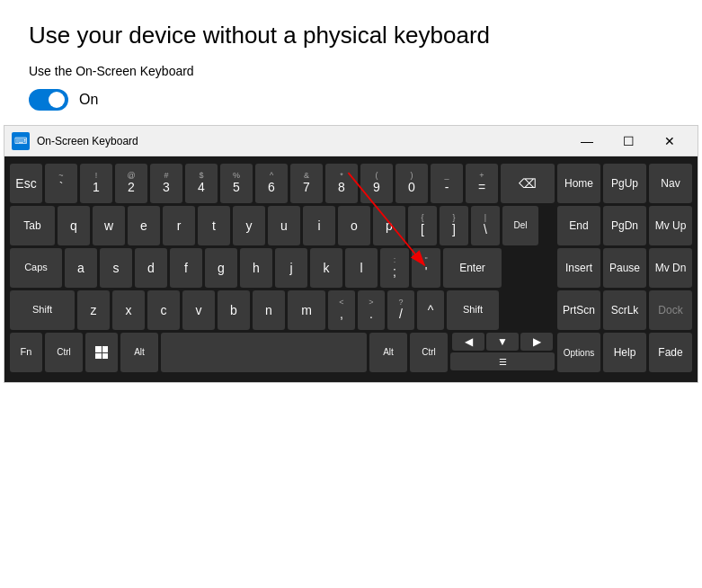  Describe the element at coordinates (670, 141) in the screenshot. I see `close-button: ✕` at that location.